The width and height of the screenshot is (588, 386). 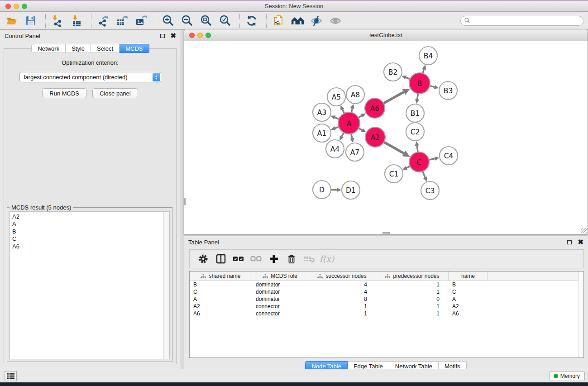 I want to click on hide-graphics-details-icon, so click(x=316, y=21).